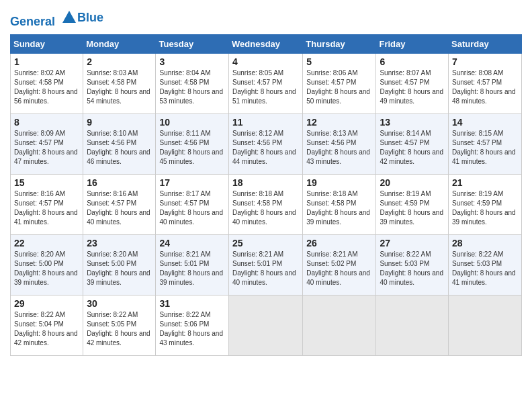 The width and height of the screenshot is (532, 411). What do you see at coordinates (266, 83) in the screenshot?
I see `week-row-1: 1 Sunrise: 8:02 AM Sunset: 4:58 PM Dayli…` at bounding box center [266, 83].